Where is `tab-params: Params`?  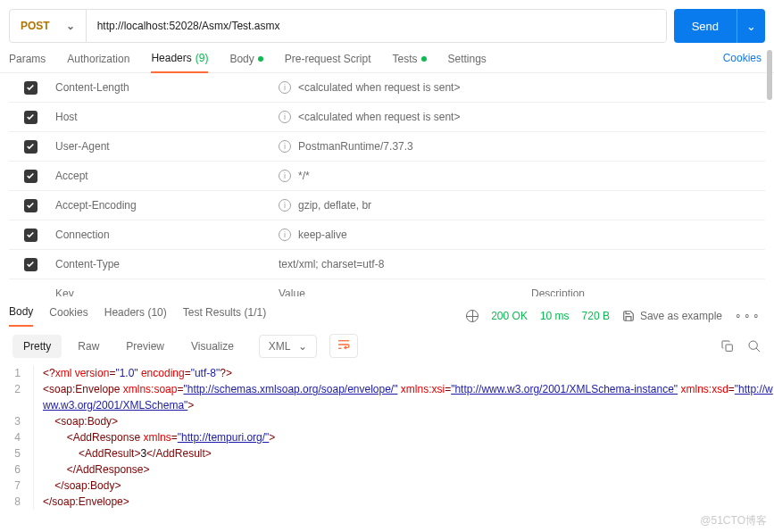 tab-params: Params is located at coordinates (27, 62).